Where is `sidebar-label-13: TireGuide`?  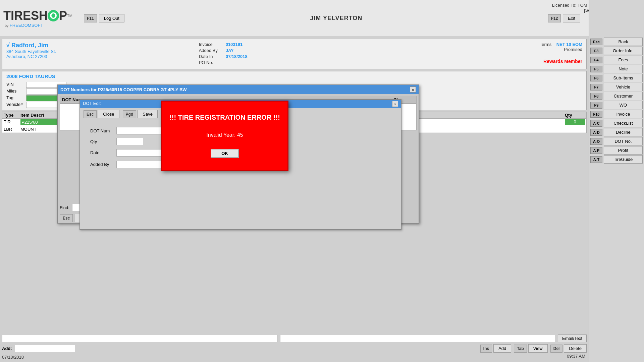
sidebar-label-13: TireGuide is located at coordinates (623, 160).